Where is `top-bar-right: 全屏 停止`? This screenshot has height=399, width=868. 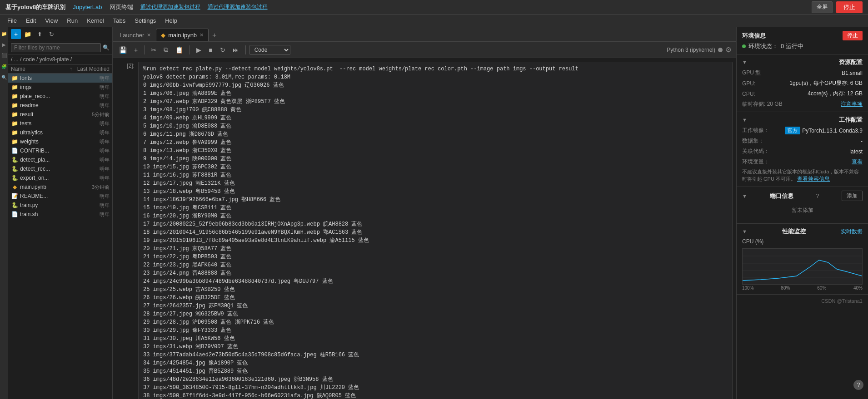 top-bar-right: 全屏 停止 is located at coordinates (837, 7).